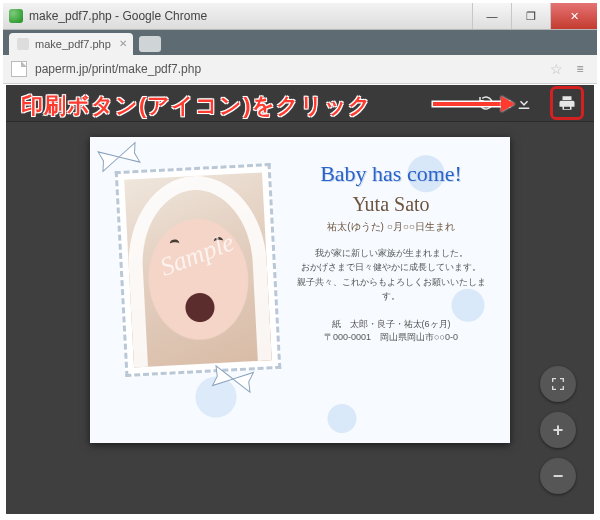 This screenshot has width=600, height=520. I want to click on new-tab-button, so click(150, 44).